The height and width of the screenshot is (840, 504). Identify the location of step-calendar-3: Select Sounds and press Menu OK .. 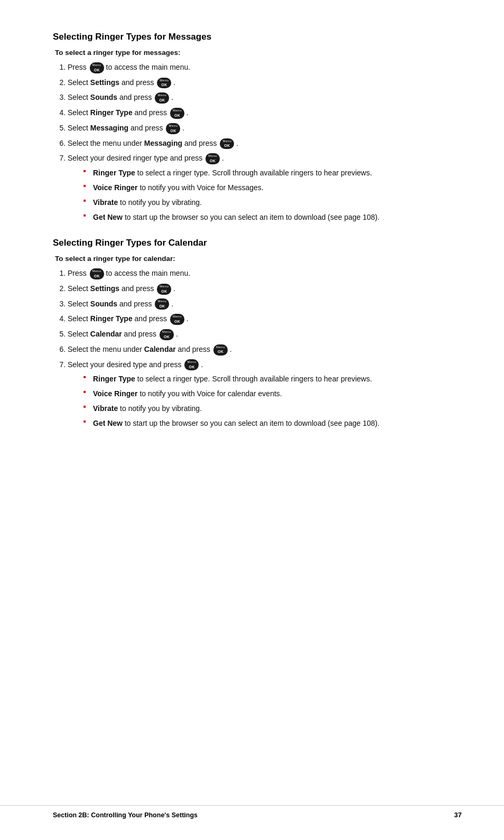
(265, 304).